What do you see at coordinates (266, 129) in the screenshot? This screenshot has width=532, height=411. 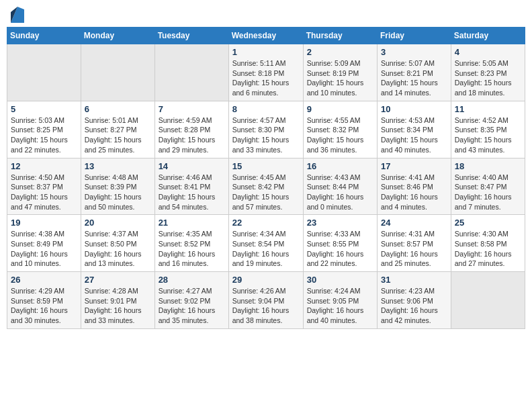 I see `calendar-cell: 8Sunrise: 4:57 AM Sunset: 8:30 PM Daylig…` at bounding box center [266, 129].